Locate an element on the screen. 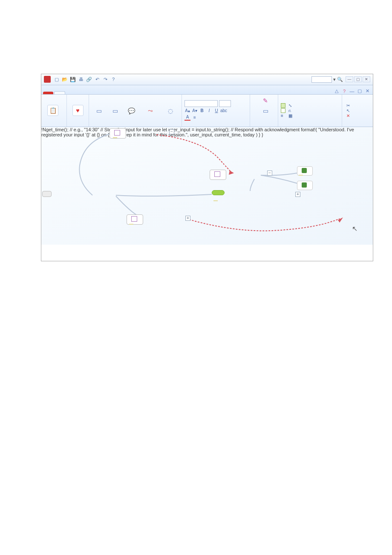 This screenshot has width=392, height=555. paste-icon: 📋 is located at coordinates (53, 110).